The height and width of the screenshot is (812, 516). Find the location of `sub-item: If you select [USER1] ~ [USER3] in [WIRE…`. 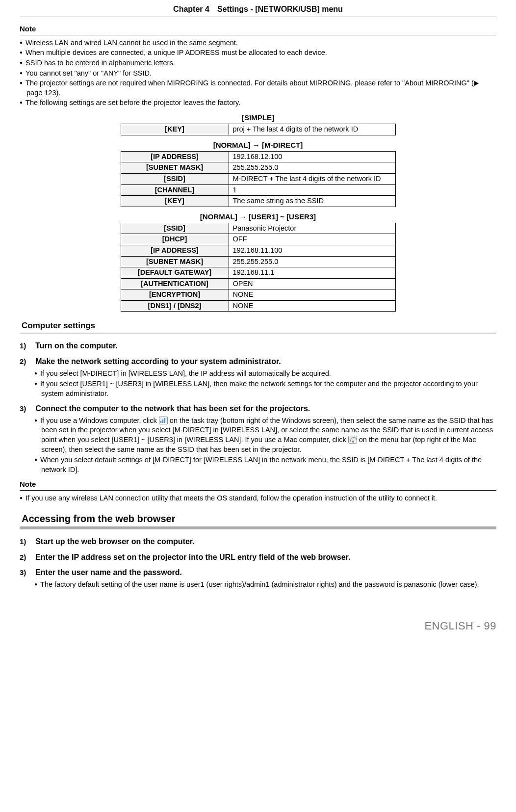

sub-item: If you select [USER1] ~ [USER3] in [WIRE… is located at coordinates (265, 389).